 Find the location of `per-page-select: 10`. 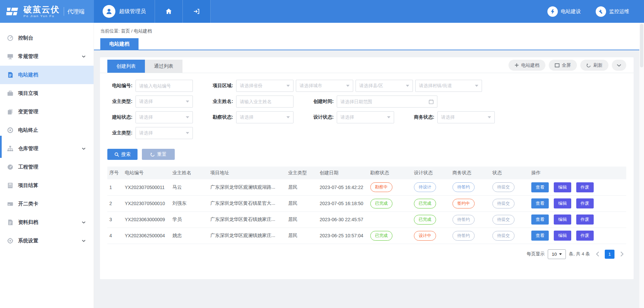

per-page-select: 10 is located at coordinates (557, 254).